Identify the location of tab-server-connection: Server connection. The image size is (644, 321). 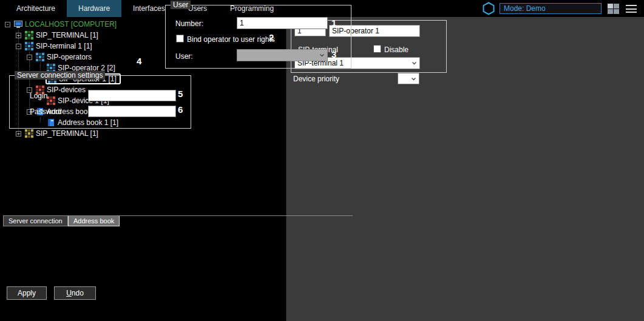
(35, 221).